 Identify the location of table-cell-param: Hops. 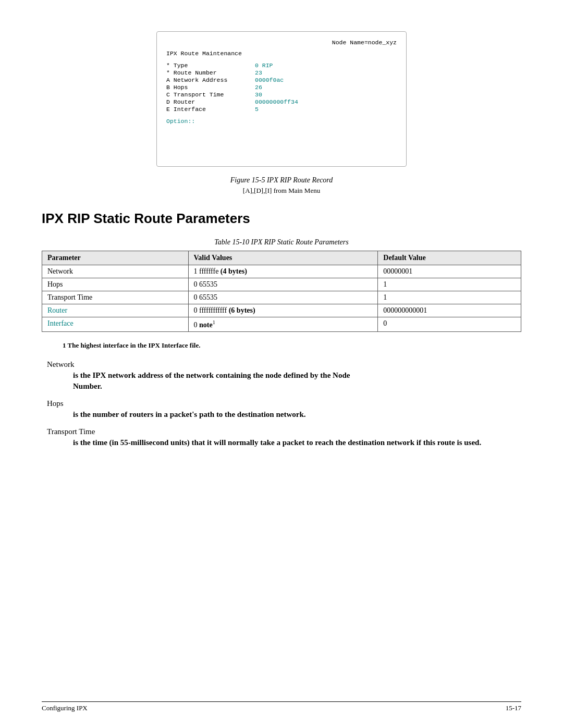
(116, 285).